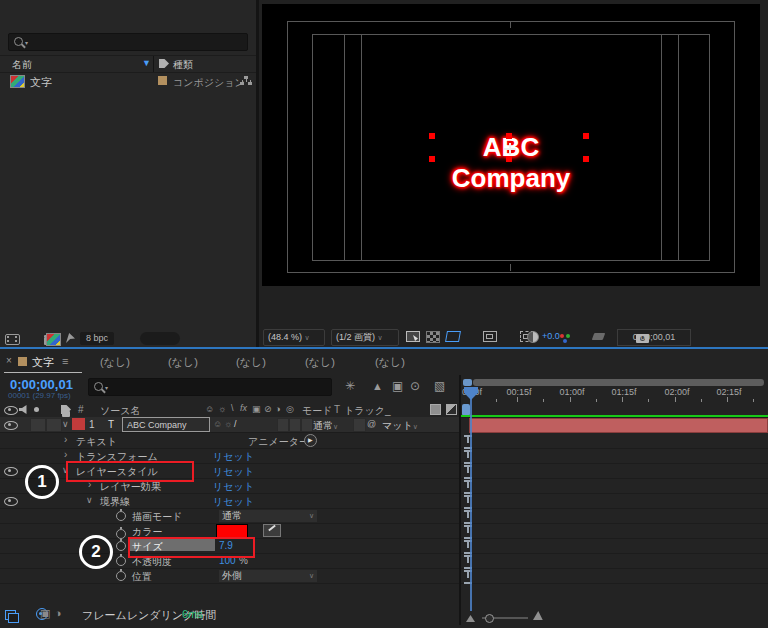 Image resolution: width=768 pixels, height=628 pixels. I want to click on draft-3d-icon: ▲, so click(378, 386).